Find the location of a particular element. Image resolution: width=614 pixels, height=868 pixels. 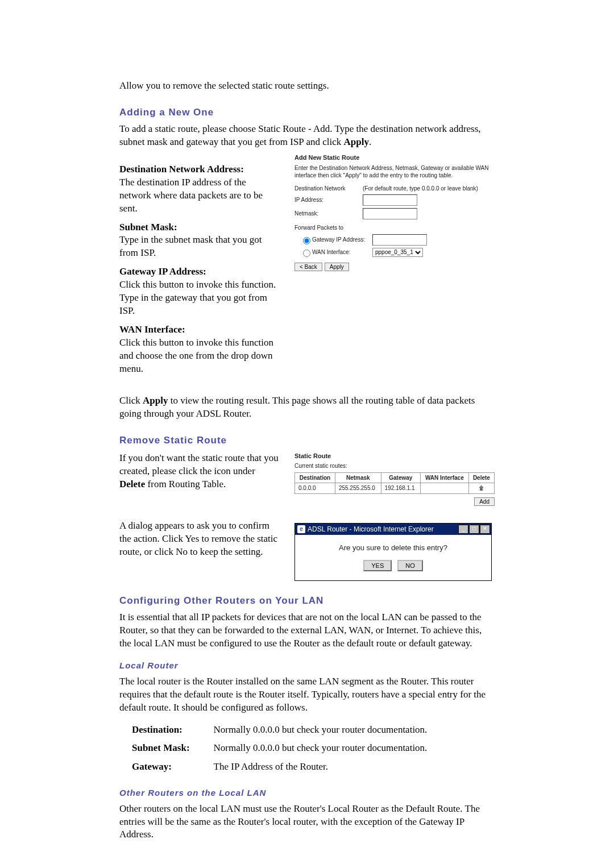

def-gw-desc: Click this button to invoke this functio… is located at coordinates (199, 298).